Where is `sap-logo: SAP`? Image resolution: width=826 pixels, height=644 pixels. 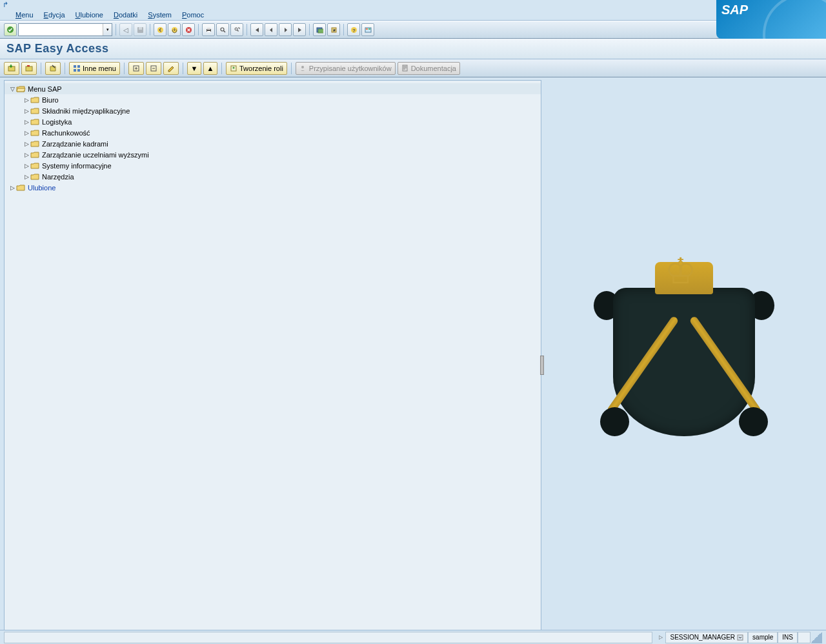 sap-logo: SAP is located at coordinates (771, 19).